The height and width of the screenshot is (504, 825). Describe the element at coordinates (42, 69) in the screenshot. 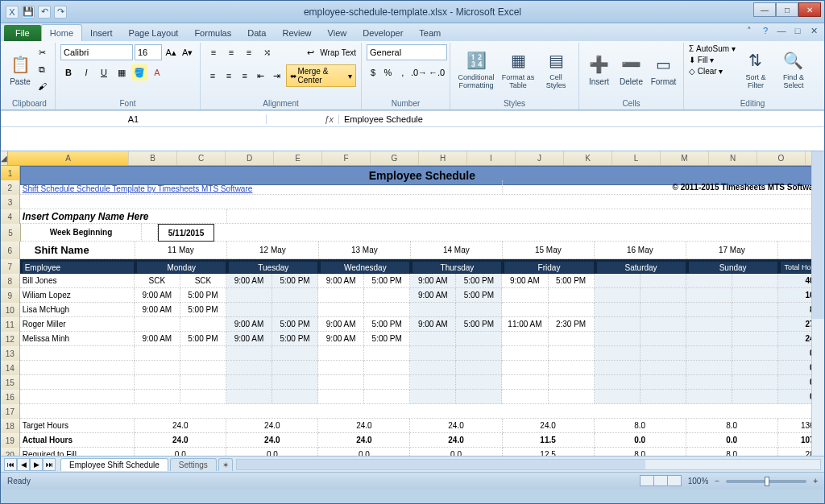

I see `copy-button: ⧉` at that location.